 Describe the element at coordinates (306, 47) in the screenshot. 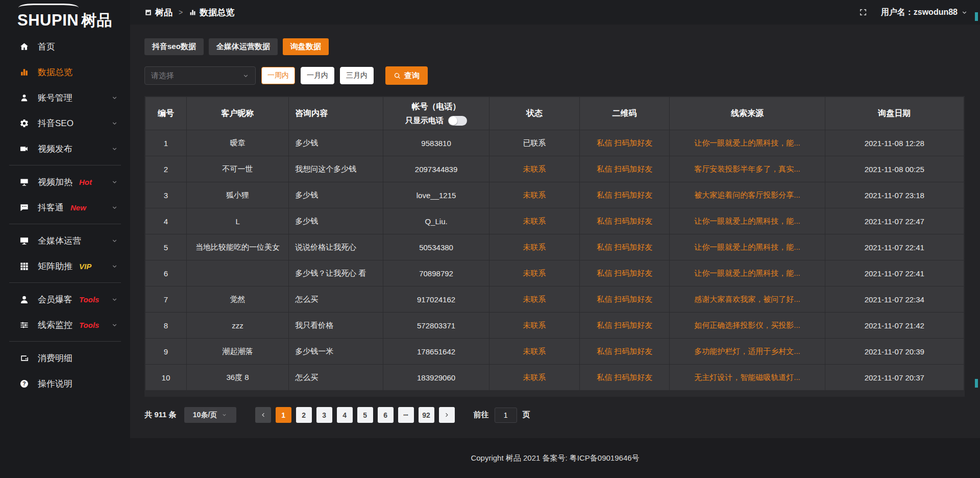

I see `tab-inquiry-data: 询盘数据` at that location.